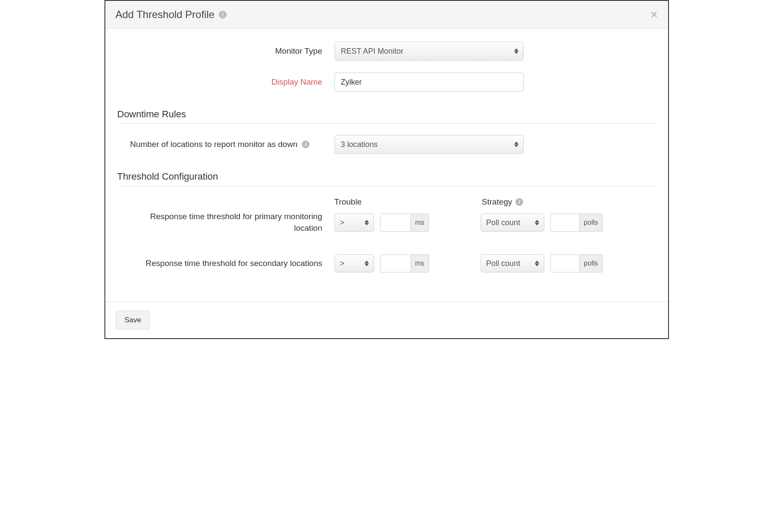 This screenshot has height=532, width=773. I want to click on operator-select-secondary: >, so click(354, 263).